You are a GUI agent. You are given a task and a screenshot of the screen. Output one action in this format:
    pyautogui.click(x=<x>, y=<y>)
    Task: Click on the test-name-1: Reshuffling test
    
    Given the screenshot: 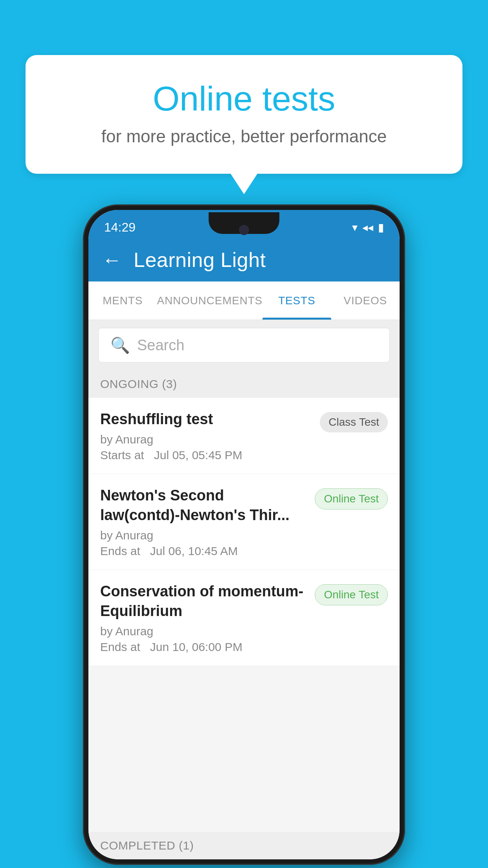 What is the action you would take?
    pyautogui.click(x=206, y=419)
    